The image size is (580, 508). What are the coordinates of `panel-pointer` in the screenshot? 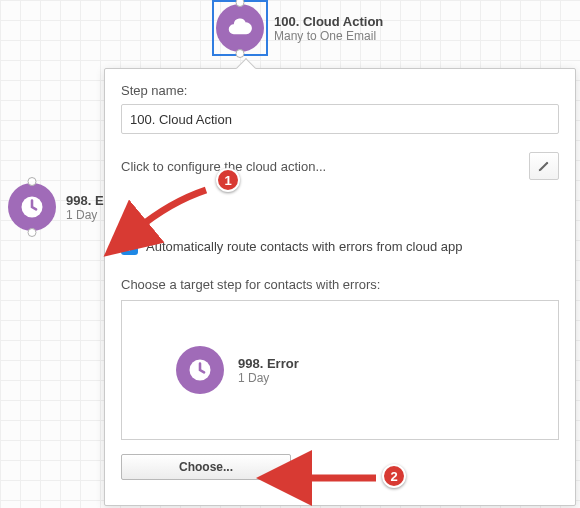 It's located at (246, 68).